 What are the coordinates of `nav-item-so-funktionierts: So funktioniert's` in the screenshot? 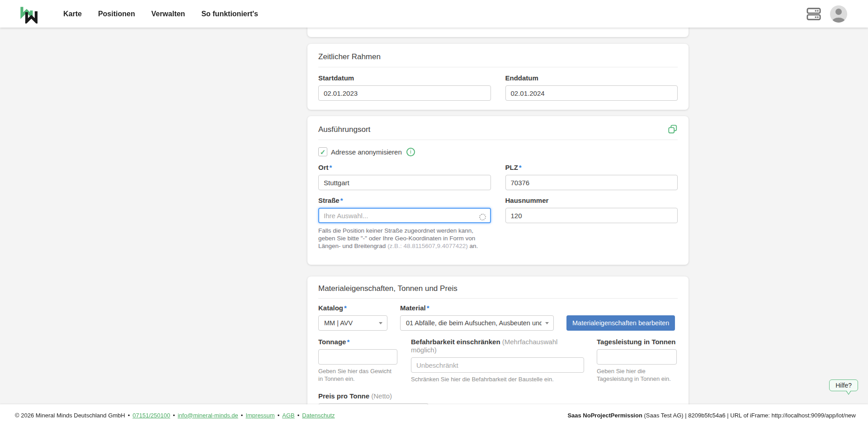 It's located at (230, 14).